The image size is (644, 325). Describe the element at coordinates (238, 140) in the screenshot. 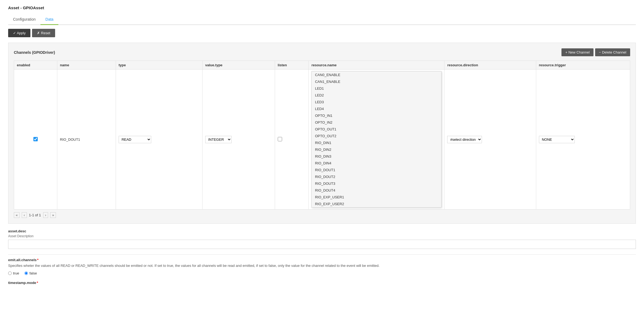

I see `row-value-type-cell: INTEGER BOOLEAN DOUBLE STRING` at that location.